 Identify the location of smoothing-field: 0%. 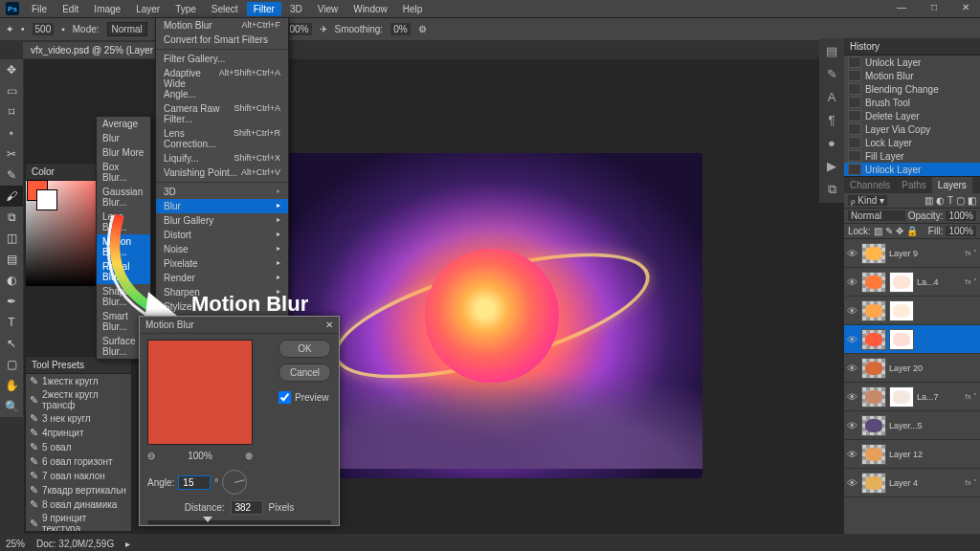
(400, 29).